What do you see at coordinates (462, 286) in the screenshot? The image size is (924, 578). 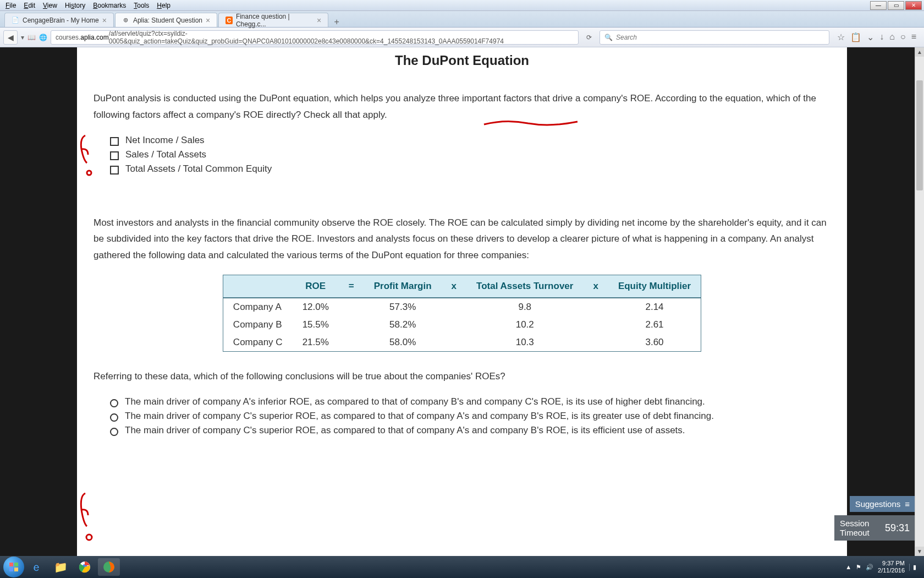 I see `table-header-row: ROE = Profit Margin x Total Assets Turno…` at bounding box center [462, 286].